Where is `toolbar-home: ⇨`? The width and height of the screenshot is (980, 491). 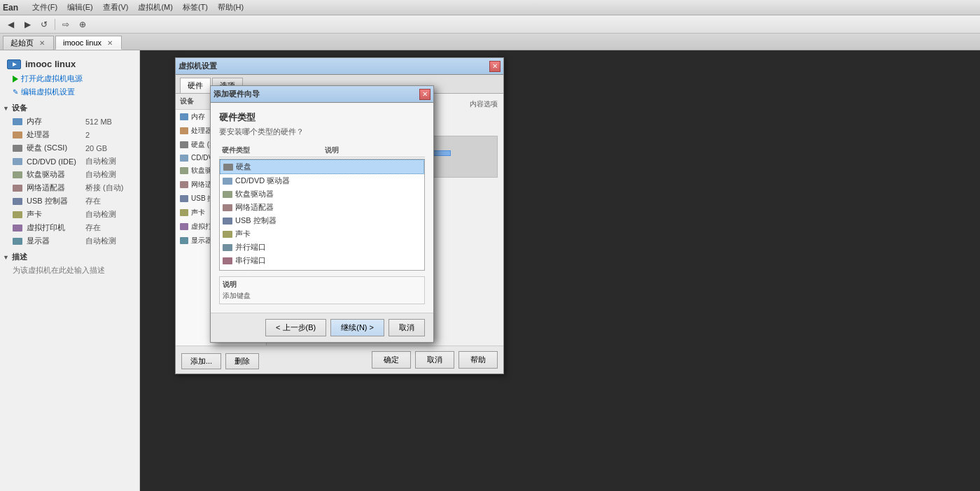 toolbar-home: ⇨ is located at coordinates (66, 24).